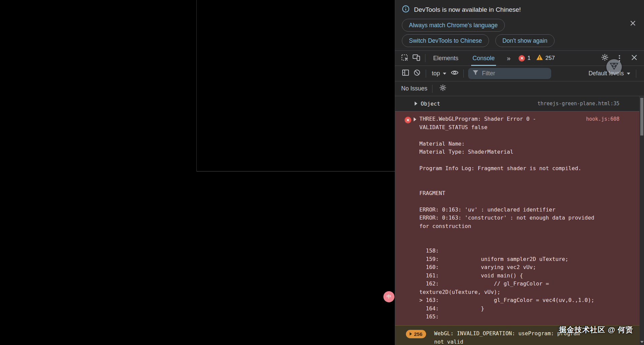 The image size is (644, 345). Describe the element at coordinates (642, 221) in the screenshot. I see `console-scrollbar` at that location.